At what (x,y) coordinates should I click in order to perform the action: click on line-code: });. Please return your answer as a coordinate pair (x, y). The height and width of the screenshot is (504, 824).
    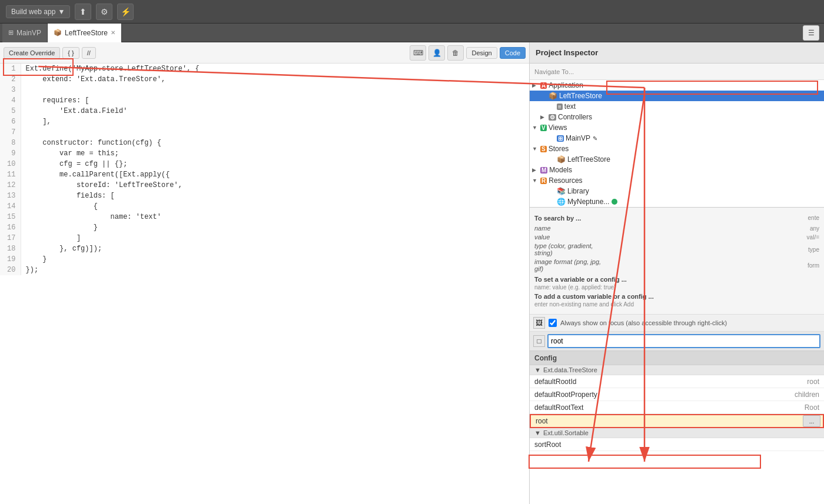
    Looking at the image, I should click on (275, 270).